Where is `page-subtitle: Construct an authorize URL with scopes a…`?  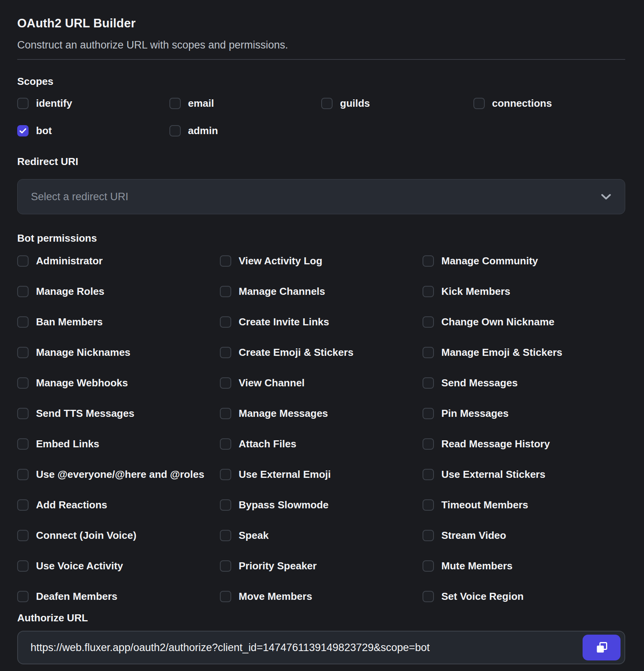 page-subtitle: Construct an authorize URL with scopes a… is located at coordinates (321, 45).